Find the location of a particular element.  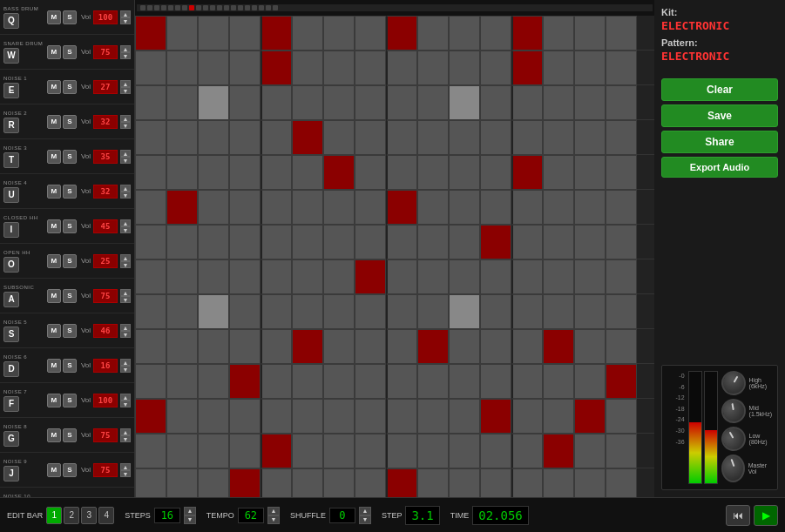

clear-button: Clear is located at coordinates (720, 90).